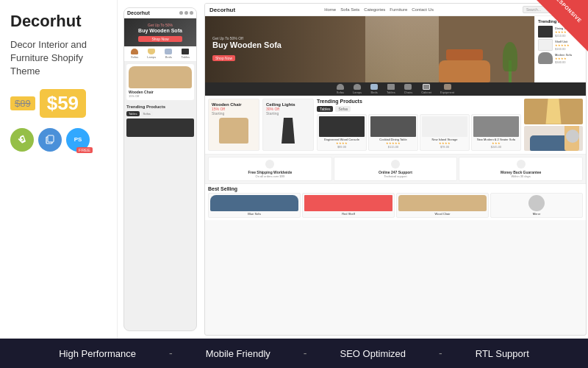 The height and width of the screenshot is (368, 588). I want to click on bed-icon, so click(168, 52).